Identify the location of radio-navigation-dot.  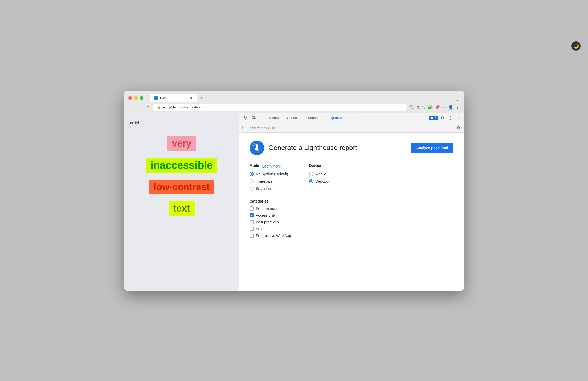
(252, 174).